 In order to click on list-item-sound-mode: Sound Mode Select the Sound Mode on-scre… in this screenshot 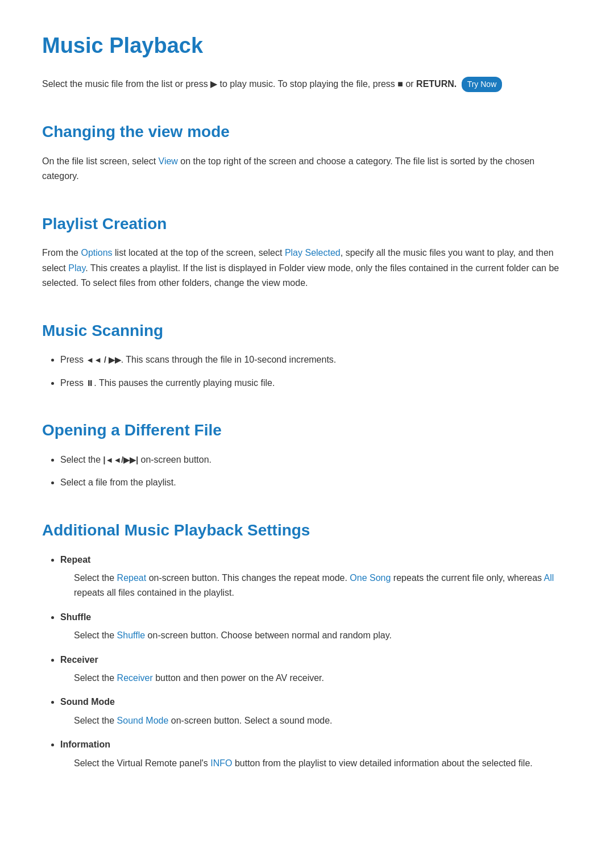, I will do `click(316, 712)`.